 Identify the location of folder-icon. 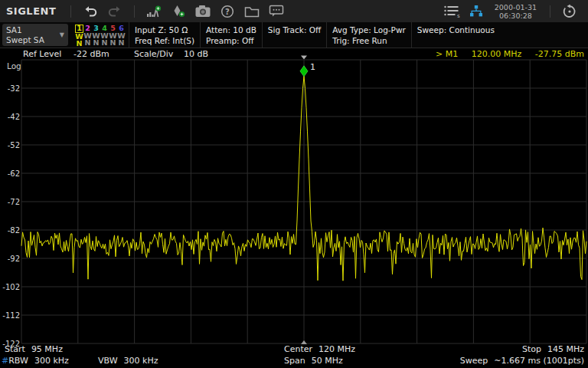
(252, 12).